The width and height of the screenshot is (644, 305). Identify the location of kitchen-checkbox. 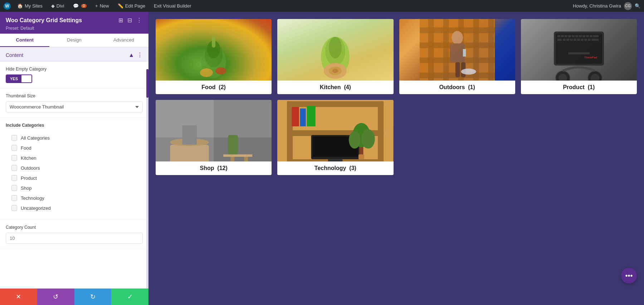
(14, 158).